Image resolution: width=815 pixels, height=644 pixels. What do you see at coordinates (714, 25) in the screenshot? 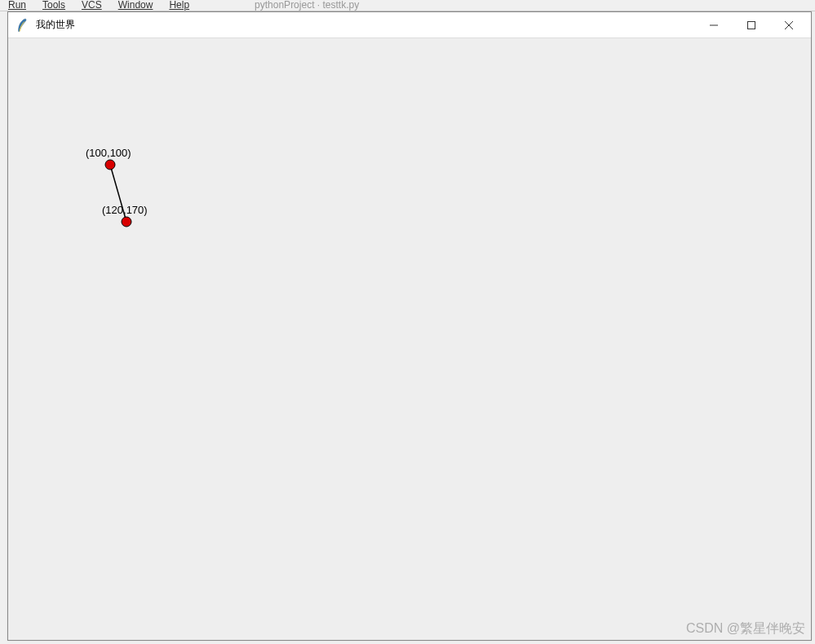
I see `minimize-icon` at bounding box center [714, 25].